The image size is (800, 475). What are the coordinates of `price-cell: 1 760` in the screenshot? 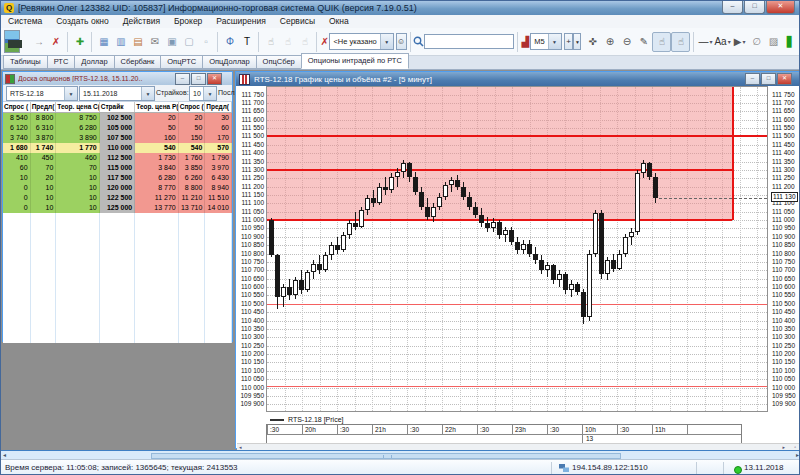 It's located at (192, 158).